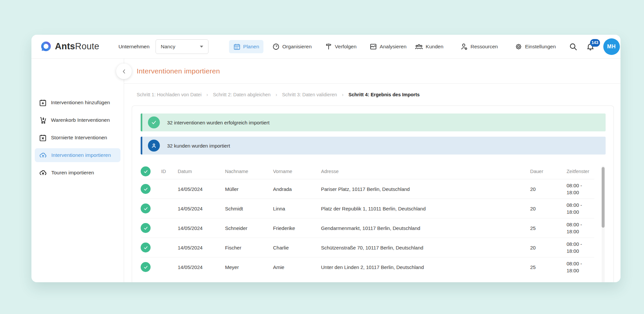 This screenshot has width=644, height=314. I want to click on calendar-plus-icon, so click(43, 103).